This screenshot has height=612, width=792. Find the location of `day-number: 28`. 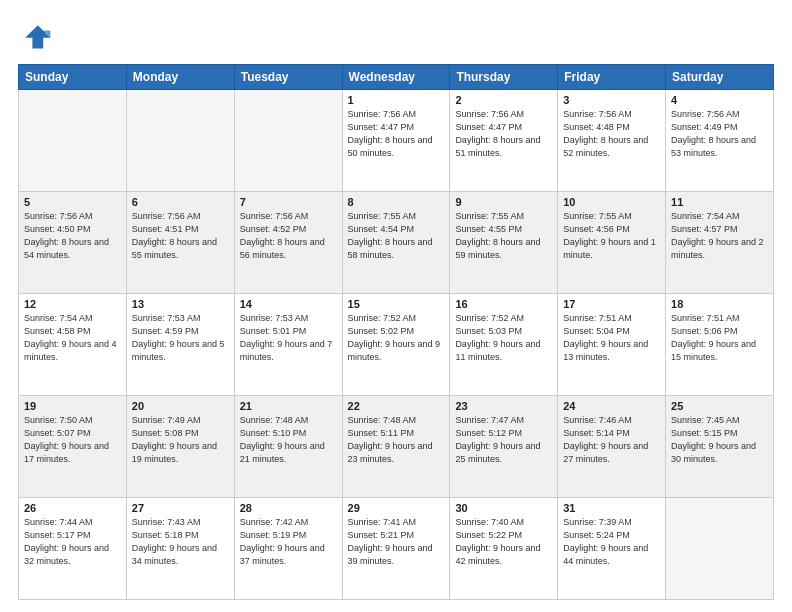

day-number: 28 is located at coordinates (288, 508).